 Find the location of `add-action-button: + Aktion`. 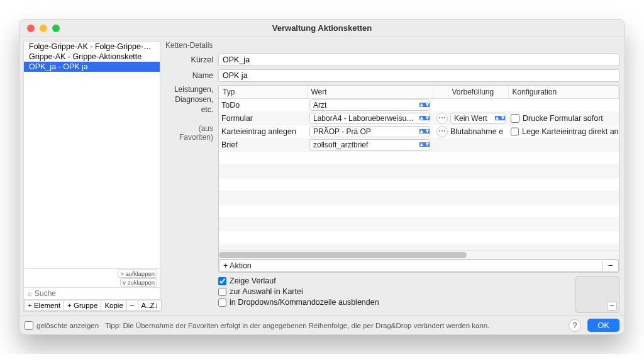

add-action-button: + Aktion is located at coordinates (411, 266).